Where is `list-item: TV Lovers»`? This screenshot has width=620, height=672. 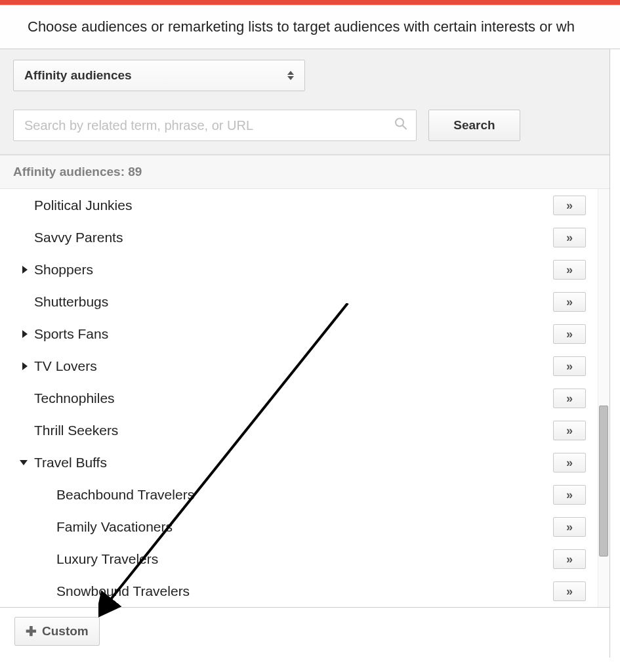
list-item: TV Lovers» is located at coordinates (304, 366).